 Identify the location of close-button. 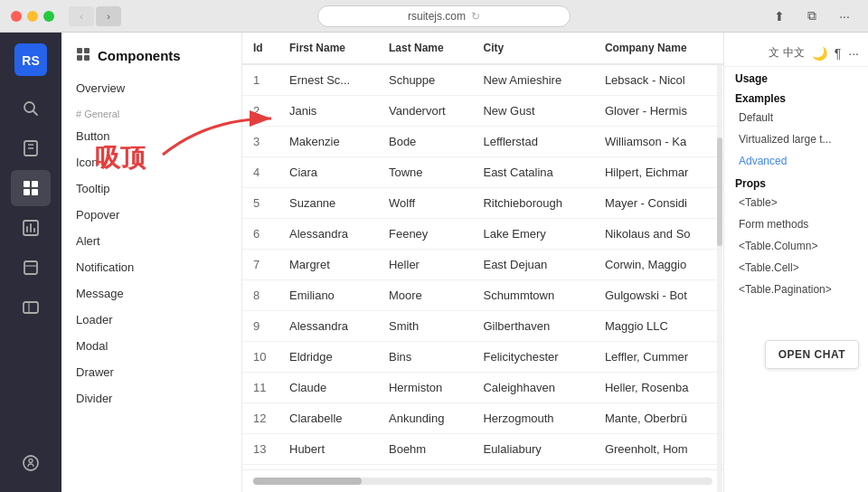
(16, 16).